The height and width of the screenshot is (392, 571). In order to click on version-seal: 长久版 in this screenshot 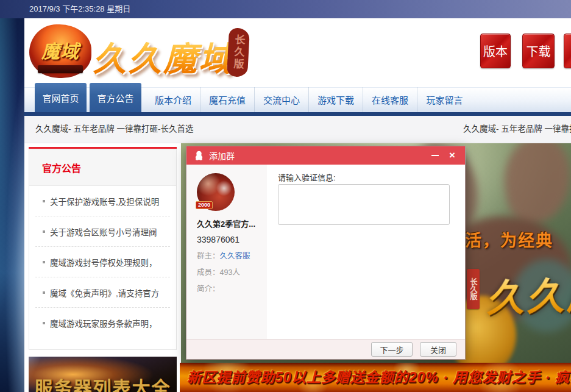, I will do `click(238, 52)`.